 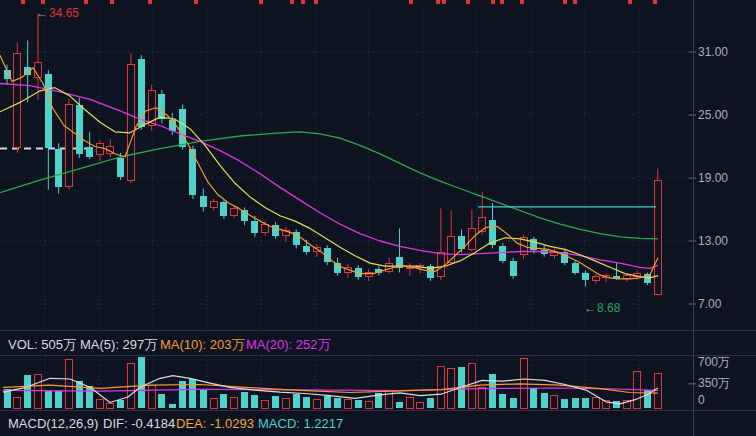 What do you see at coordinates (42, 13) in the screenshot?
I see `left-arrow-icon: ←` at bounding box center [42, 13].